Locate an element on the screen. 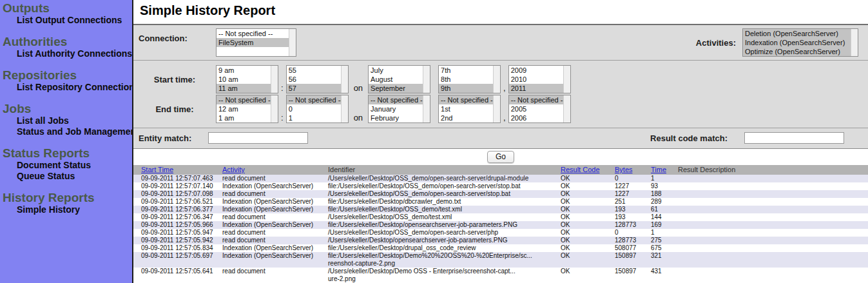 The image size is (868, 283). sidebar-item: List Authority Connections is located at coordinates (75, 54).